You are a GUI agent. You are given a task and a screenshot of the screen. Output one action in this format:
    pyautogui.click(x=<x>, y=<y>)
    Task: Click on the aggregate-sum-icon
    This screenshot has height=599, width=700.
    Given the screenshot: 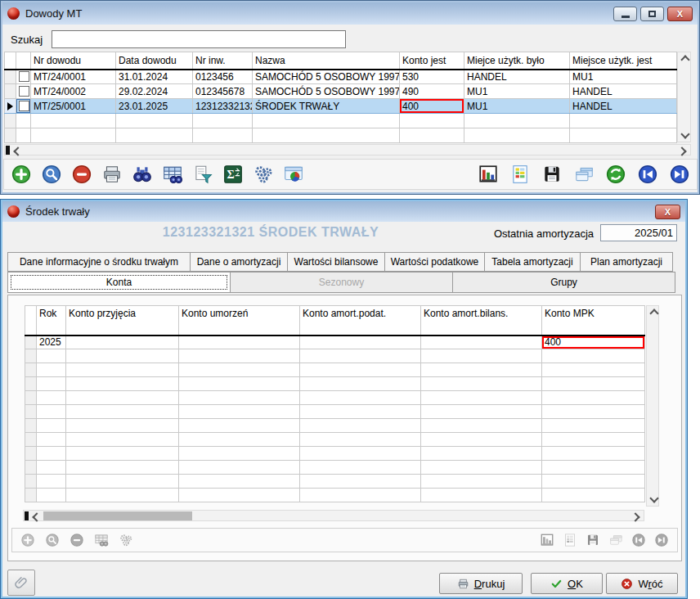 What is the action you would take?
    pyautogui.click(x=233, y=174)
    